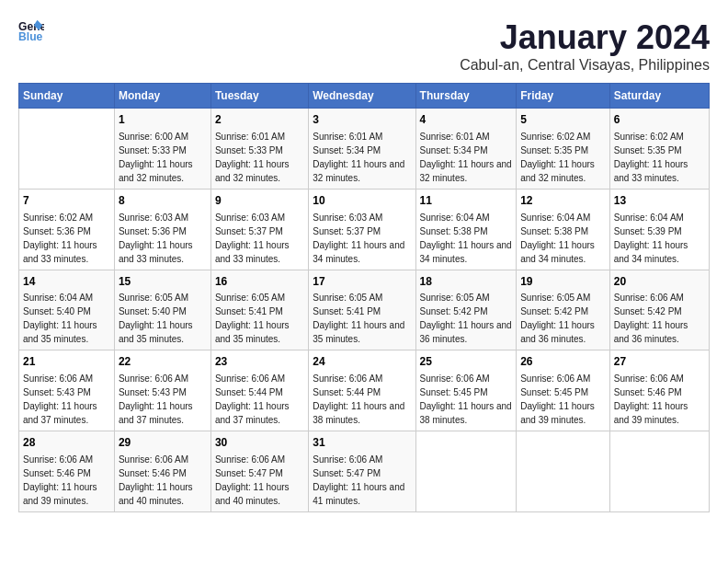  I want to click on calendar-day-cell: 27Sunrise: 6:06 AMSunset: 5:46 PMDayligh…, so click(659, 391).